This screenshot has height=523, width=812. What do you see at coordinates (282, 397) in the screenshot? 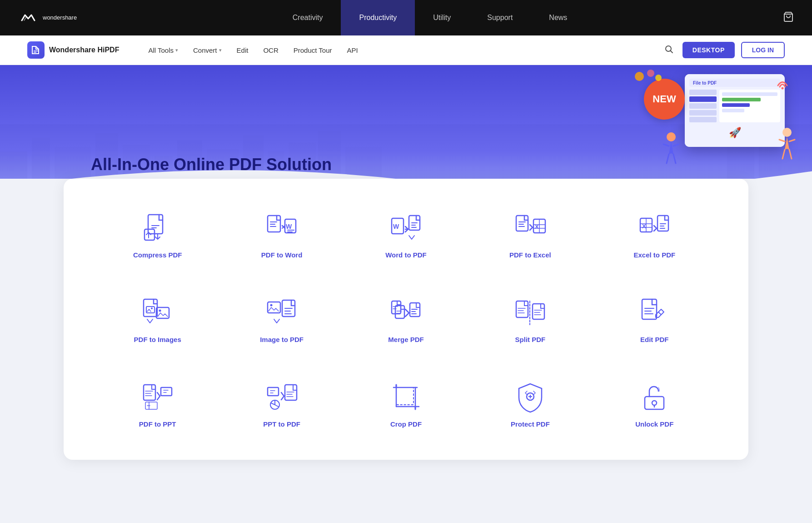
I see `ppt-to-pdf-icon` at bounding box center [282, 397].